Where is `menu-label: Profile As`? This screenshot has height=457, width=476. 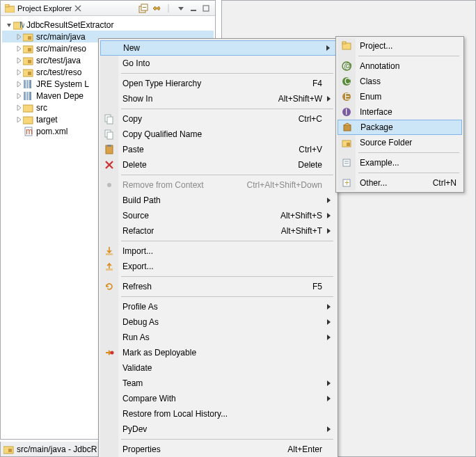 menu-label: Profile As is located at coordinates (223, 307).